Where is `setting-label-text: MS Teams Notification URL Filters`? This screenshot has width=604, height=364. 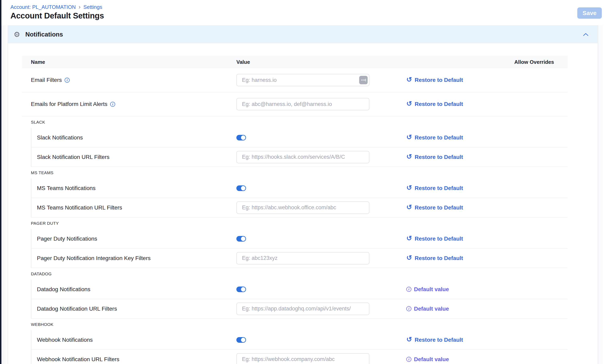
setting-label-text: MS Teams Notification URL Filters is located at coordinates (80, 208).